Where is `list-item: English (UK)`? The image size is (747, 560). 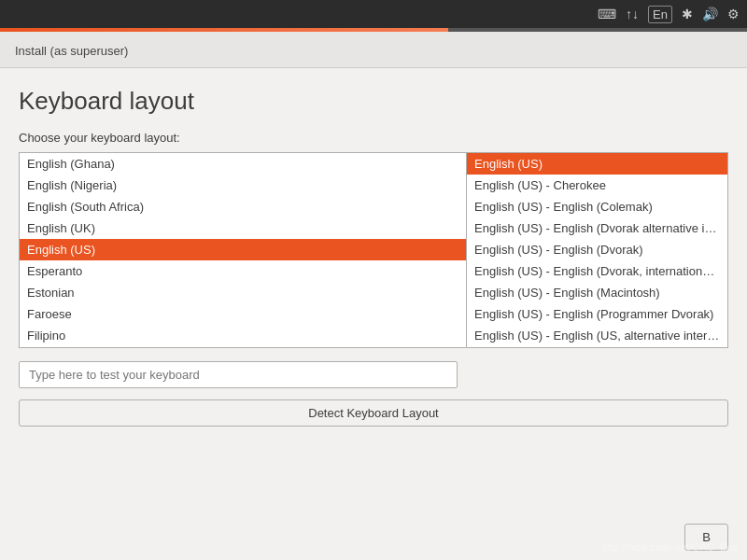
list-item: English (UK) is located at coordinates (243, 228).